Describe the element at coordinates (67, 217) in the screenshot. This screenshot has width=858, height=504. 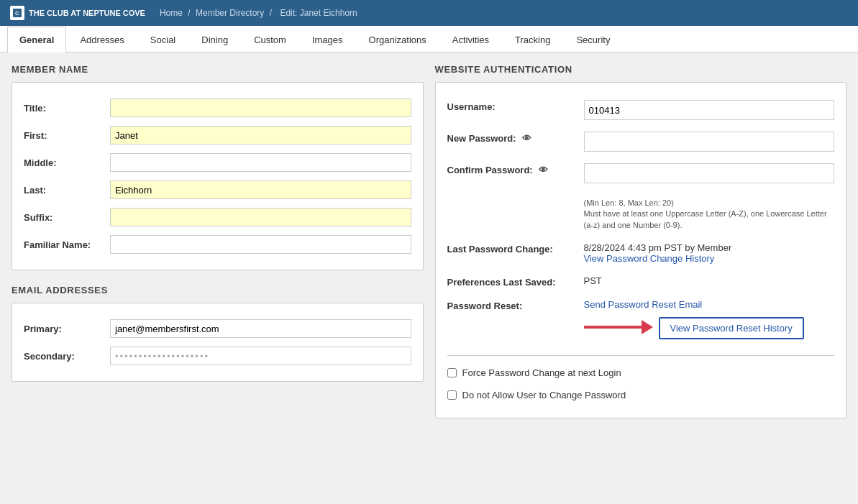
I see `label-suffix: Suffix:` at that location.